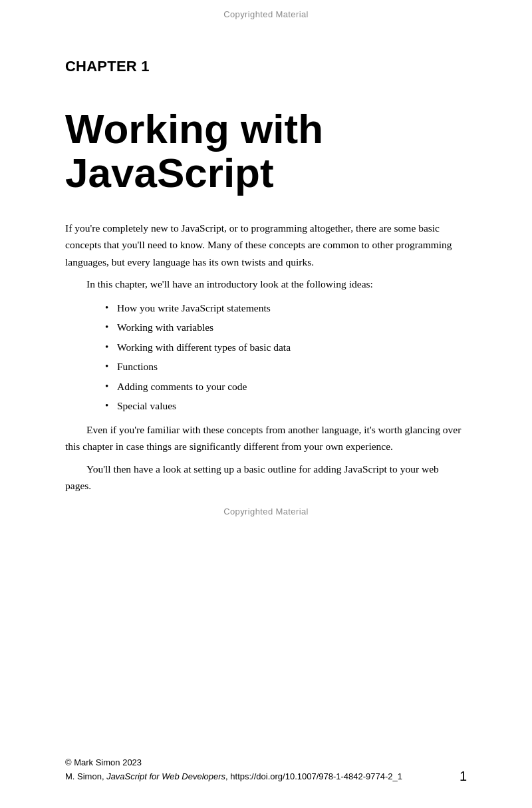 This screenshot has height=808, width=532. I want to click on list-item: Working with different types of basic da…, so click(286, 347).